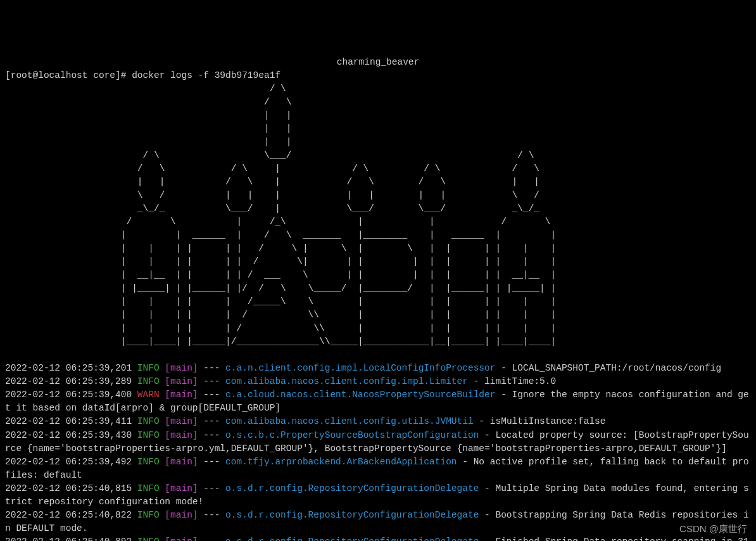 The image size is (756, 541). Describe the element at coordinates (148, 395) in the screenshot. I see `log-level: WARN` at that location.